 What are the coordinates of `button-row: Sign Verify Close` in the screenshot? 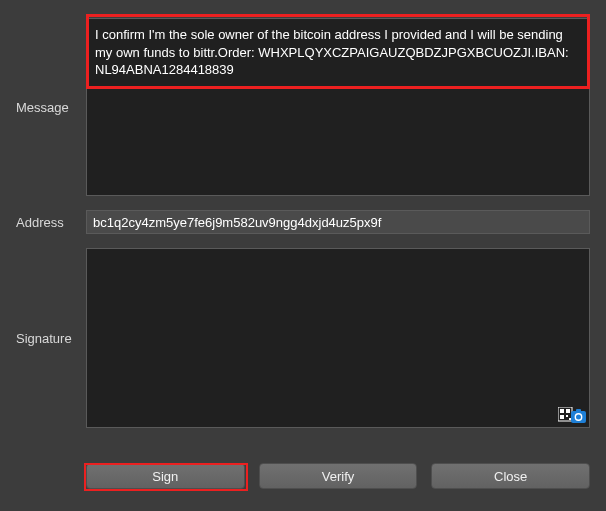 It's located at (338, 476).